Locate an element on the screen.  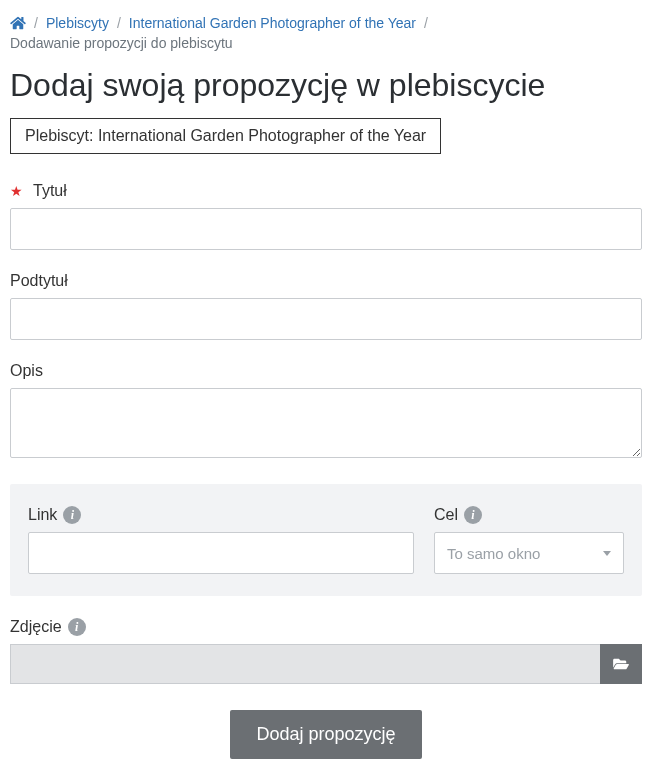
plebiscyt-badge: Plebiscyt: International Garden Photogra… is located at coordinates (226, 136).